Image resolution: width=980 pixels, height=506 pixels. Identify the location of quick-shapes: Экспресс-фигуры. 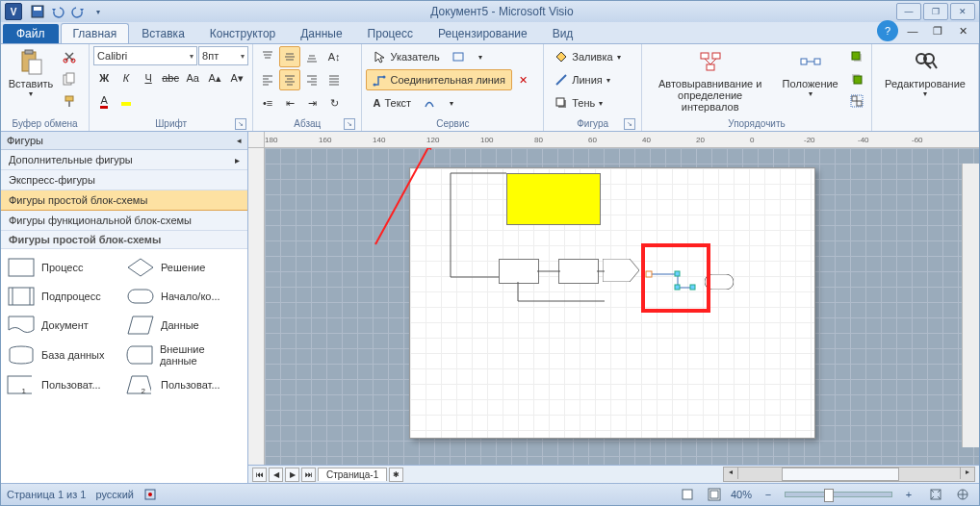
(124, 181).